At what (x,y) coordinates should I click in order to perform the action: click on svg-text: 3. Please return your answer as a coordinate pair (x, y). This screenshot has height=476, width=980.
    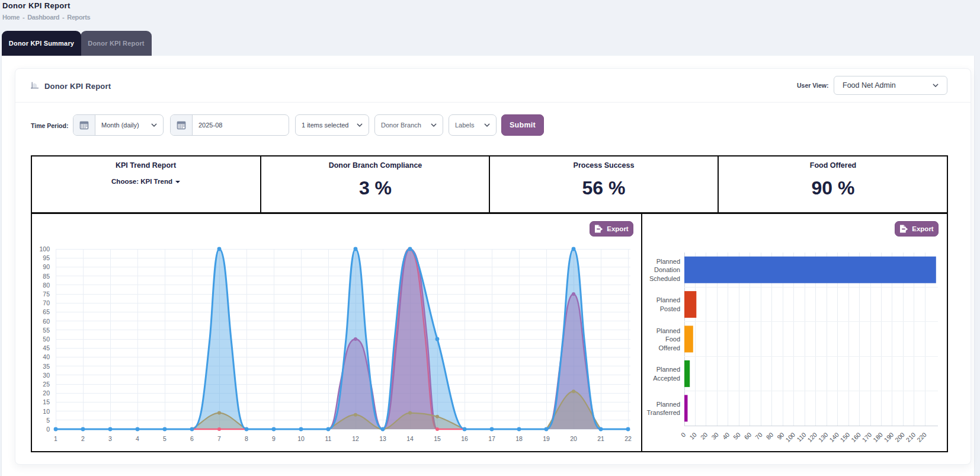
    Looking at the image, I should click on (110, 439).